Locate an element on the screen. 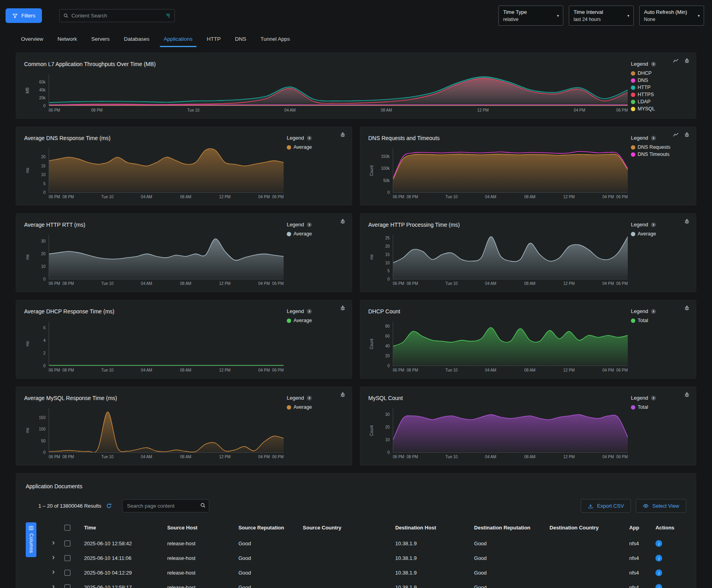 The width and height of the screenshot is (712, 588). column-header-app: App is located at coordinates (639, 529).